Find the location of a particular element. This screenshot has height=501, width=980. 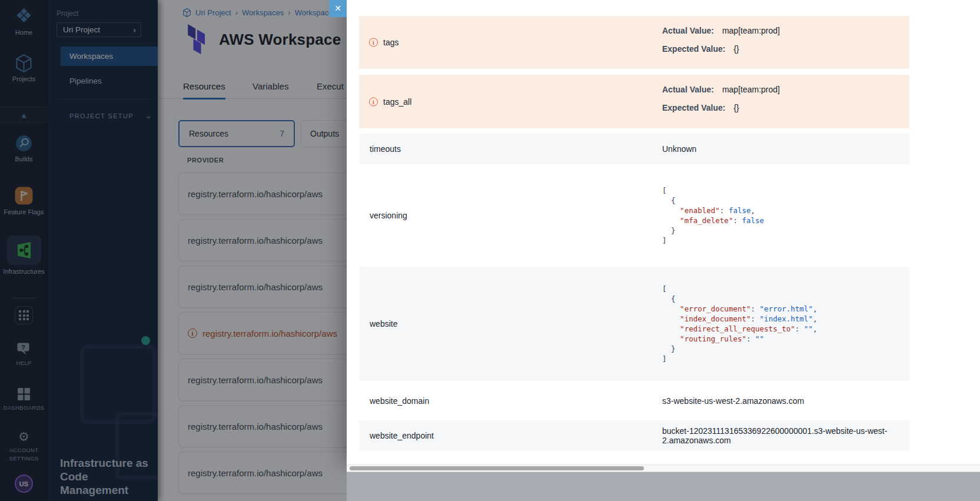

scrollbar-thumb is located at coordinates (497, 469).